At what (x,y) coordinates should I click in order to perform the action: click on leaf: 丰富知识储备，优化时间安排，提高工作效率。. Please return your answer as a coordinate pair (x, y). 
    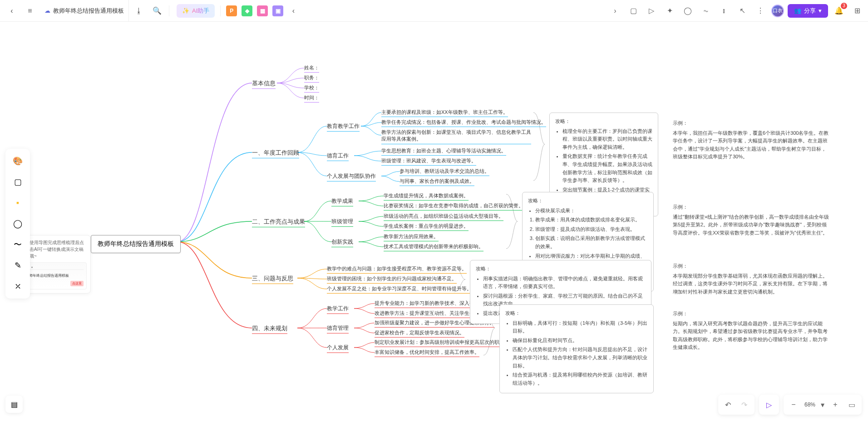
    Looking at the image, I should click on (427, 353).